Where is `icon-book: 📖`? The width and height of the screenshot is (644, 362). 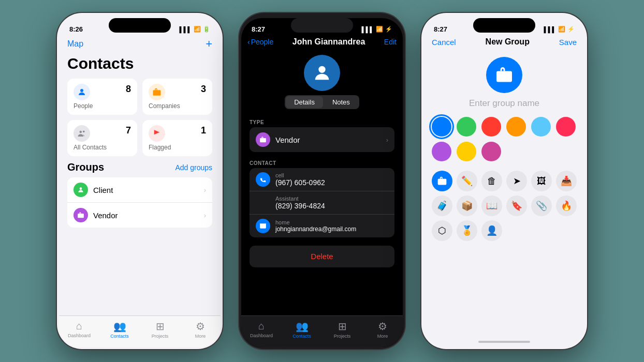 icon-book: 📖 is located at coordinates (492, 206).